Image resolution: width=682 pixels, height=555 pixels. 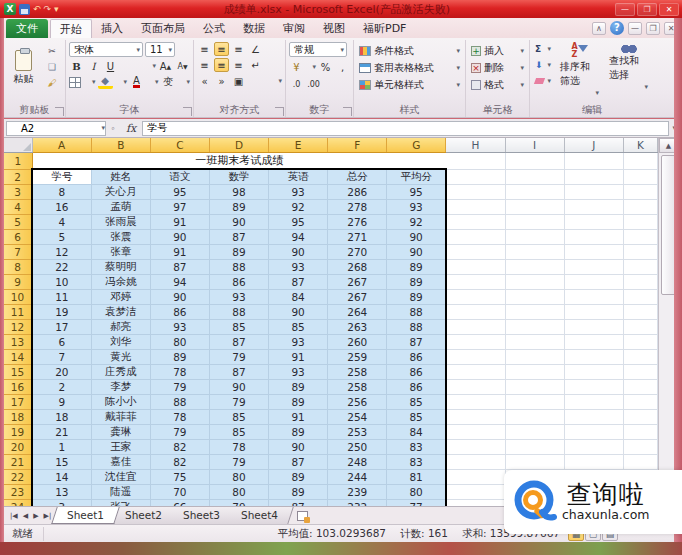 What do you see at coordinates (416, 192) in the screenshot?
I see `cell: 95` at bounding box center [416, 192].